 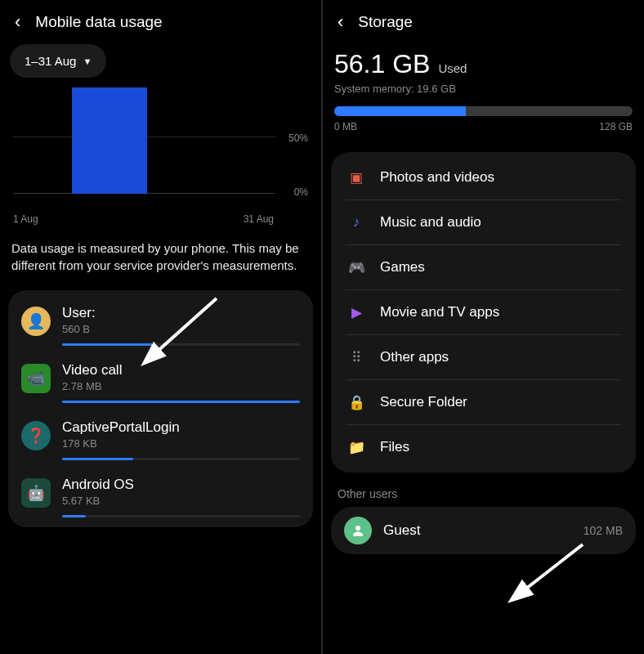 I want to click on person-icon, so click(x=358, y=531).